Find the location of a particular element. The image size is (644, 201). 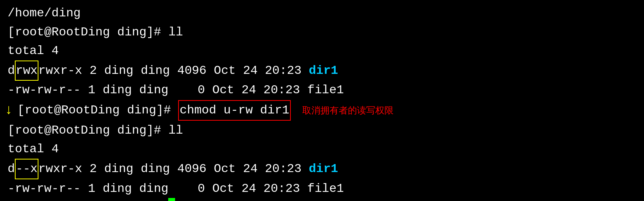

line-file1-1: -rw-rw-r-- 1 ding ding 0 Oct 24 20:23 fi… is located at coordinates (322, 90).